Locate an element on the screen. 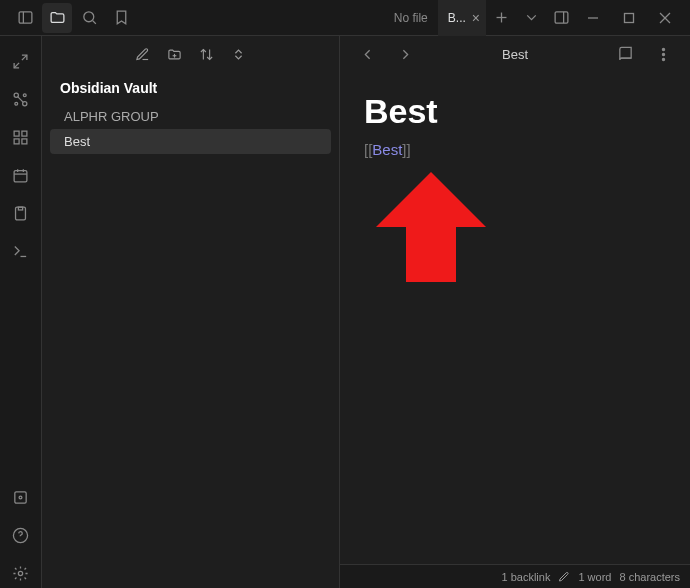 The width and height of the screenshot is (690, 588). daily-note-icon is located at coordinates (21, 175).